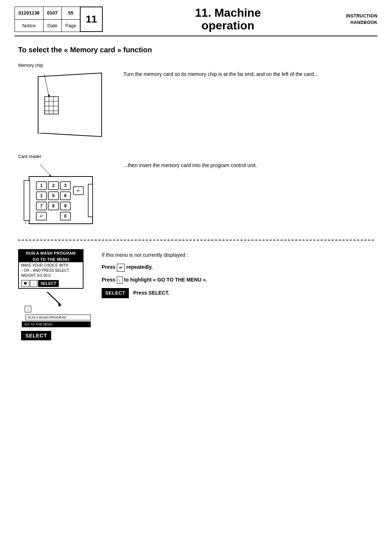  I want to click on svg-text: L, so click(26, 222).